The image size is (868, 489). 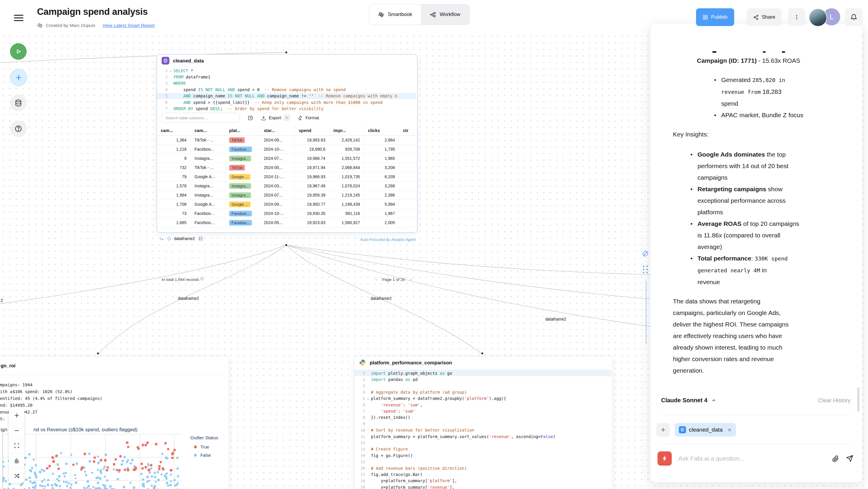 I want to click on tab-workflow-label: Workflow, so click(x=450, y=14).